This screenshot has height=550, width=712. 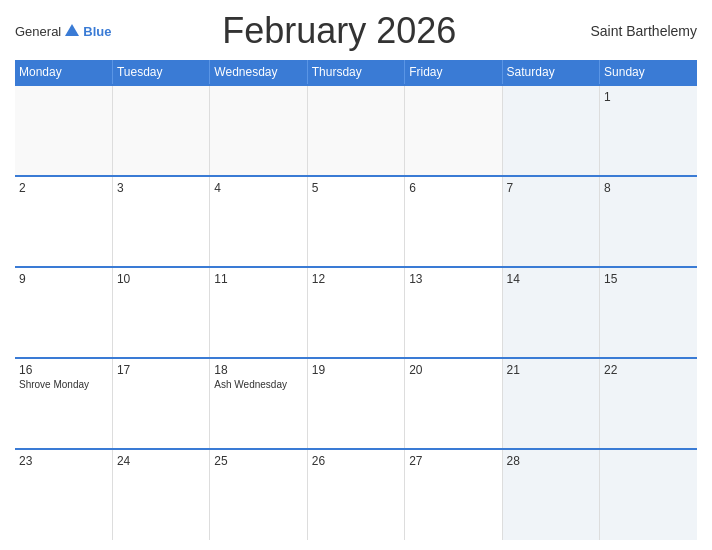 I want to click on logo: General Blue, so click(x=63, y=32).